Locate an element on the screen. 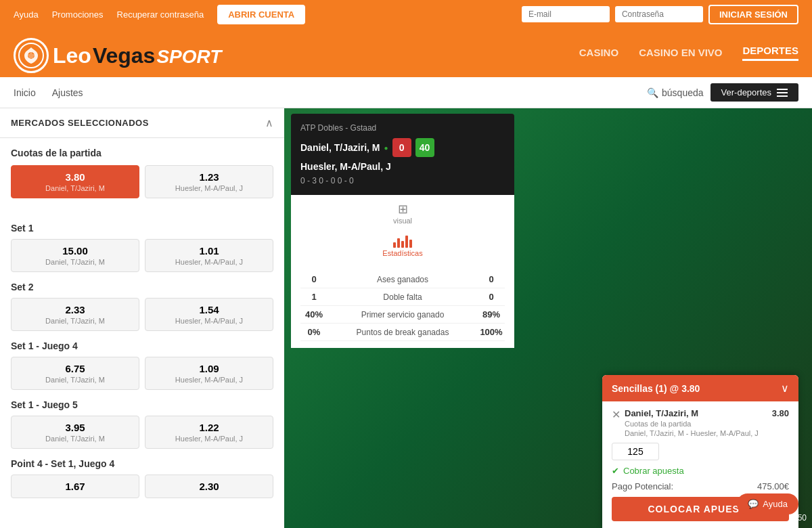  stat-left-ases: 0 is located at coordinates (314, 279).